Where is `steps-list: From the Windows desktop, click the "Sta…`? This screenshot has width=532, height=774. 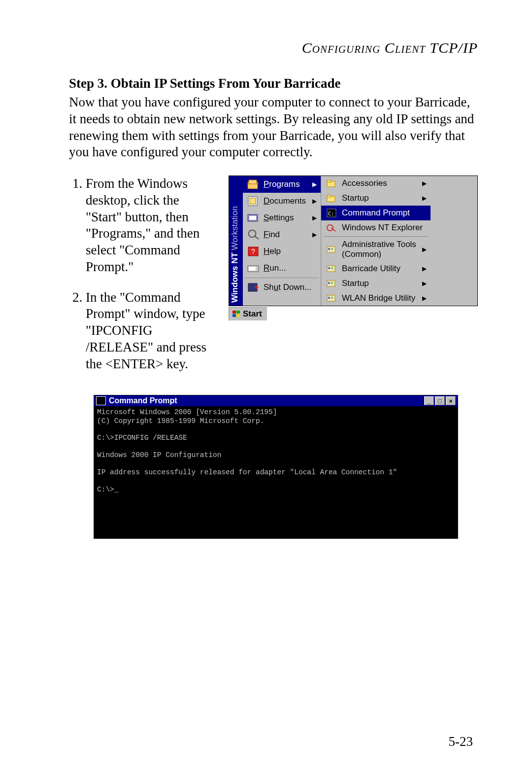
steps-list: From the Windows desktop, click the "Sta… is located at coordinates (143, 274).